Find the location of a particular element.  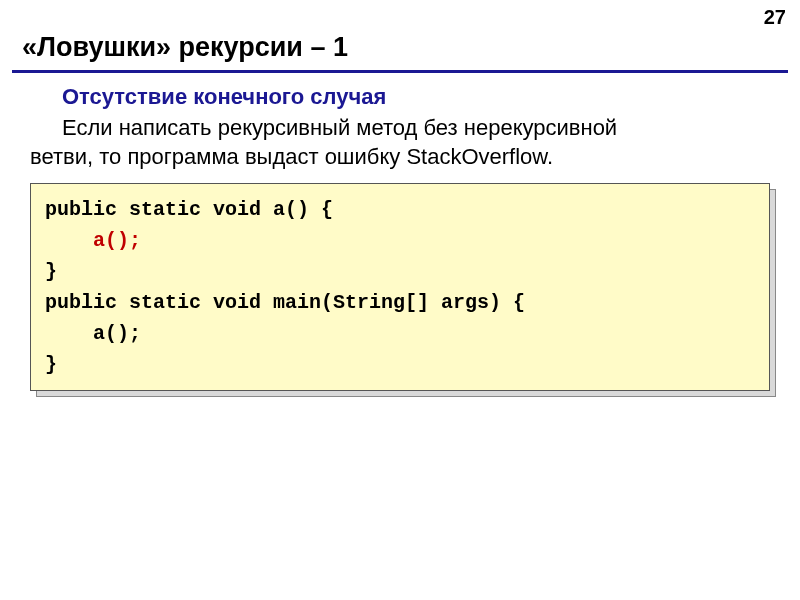

title-divider is located at coordinates (400, 72).